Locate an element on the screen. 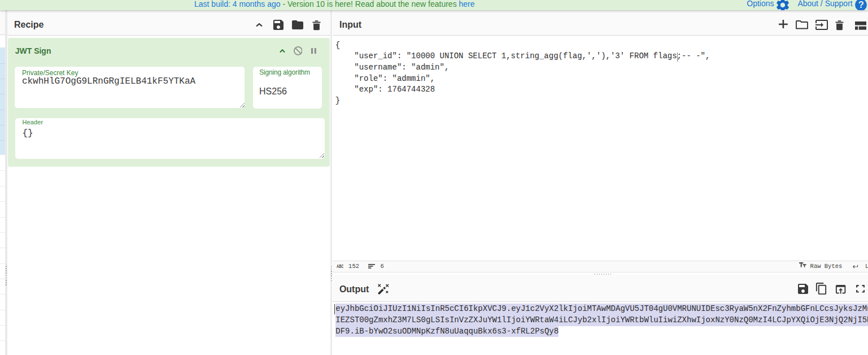 The height and width of the screenshot is (355, 868). svg-text: ABC is located at coordinates (340, 266).